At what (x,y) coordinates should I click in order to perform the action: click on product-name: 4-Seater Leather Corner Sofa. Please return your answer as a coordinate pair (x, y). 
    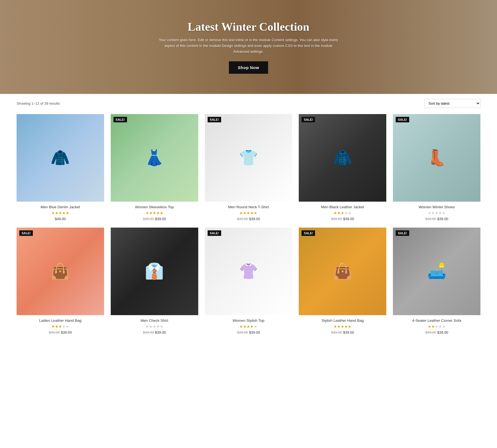
    Looking at the image, I should click on (437, 320).